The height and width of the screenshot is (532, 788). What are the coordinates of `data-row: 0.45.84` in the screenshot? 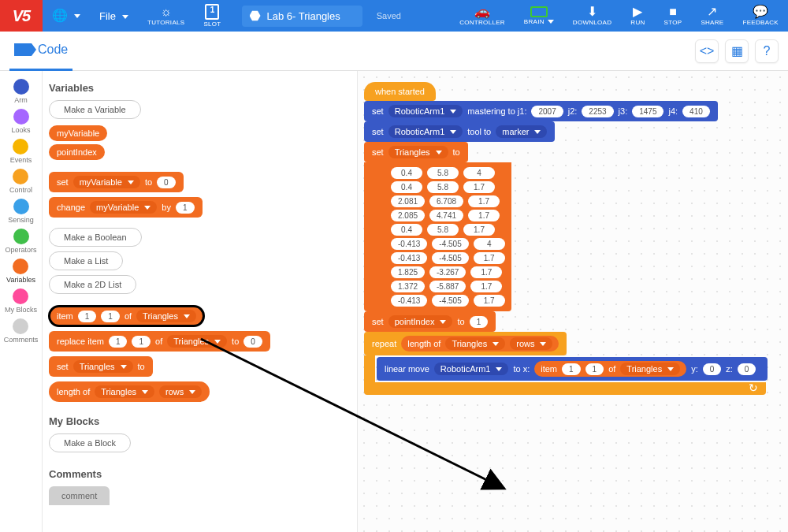 It's located at (448, 173).